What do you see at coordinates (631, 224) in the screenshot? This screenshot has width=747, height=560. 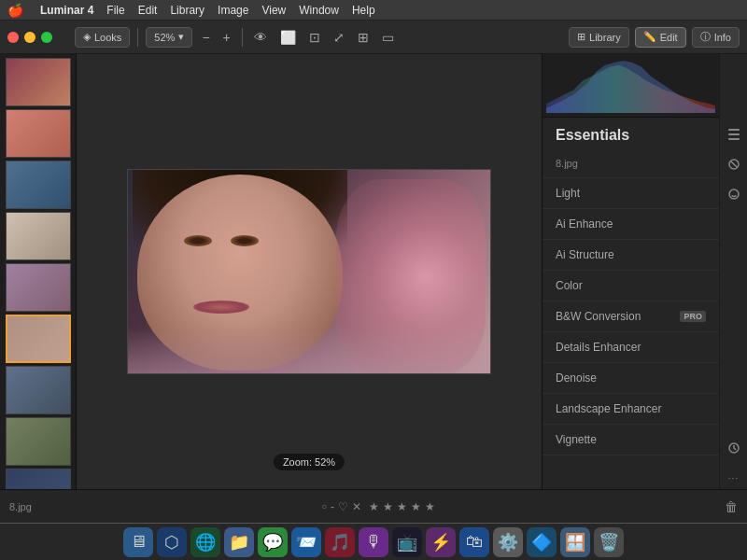 I see `panel-item-ai-enhance: Ai Enhance` at bounding box center [631, 224].